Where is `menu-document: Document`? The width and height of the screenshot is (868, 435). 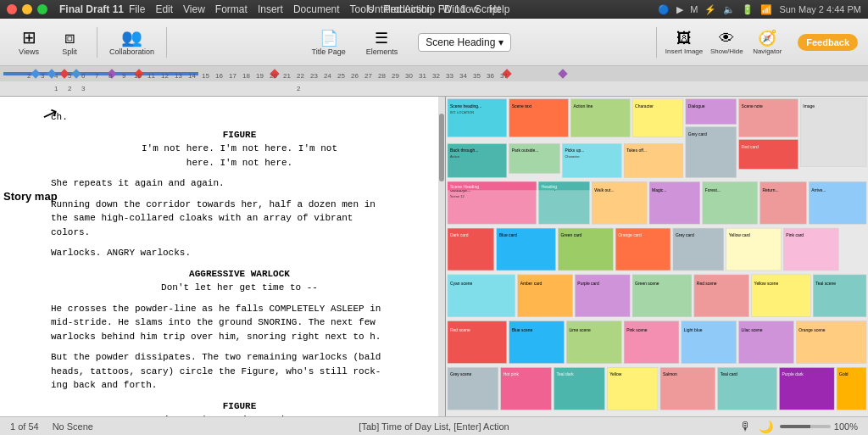
menu-document: Document is located at coordinates (317, 9).